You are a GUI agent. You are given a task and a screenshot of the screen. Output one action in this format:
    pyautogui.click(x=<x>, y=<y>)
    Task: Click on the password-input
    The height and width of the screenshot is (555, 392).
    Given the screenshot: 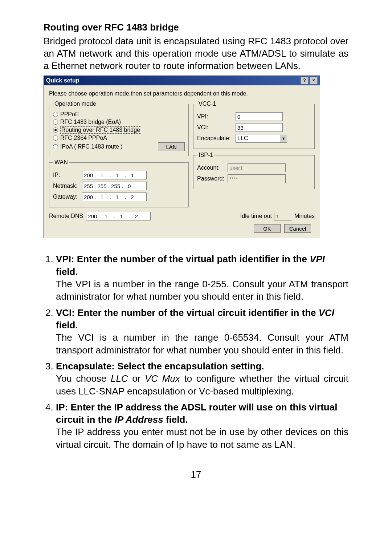 What is the action you would take?
    pyautogui.click(x=257, y=179)
    